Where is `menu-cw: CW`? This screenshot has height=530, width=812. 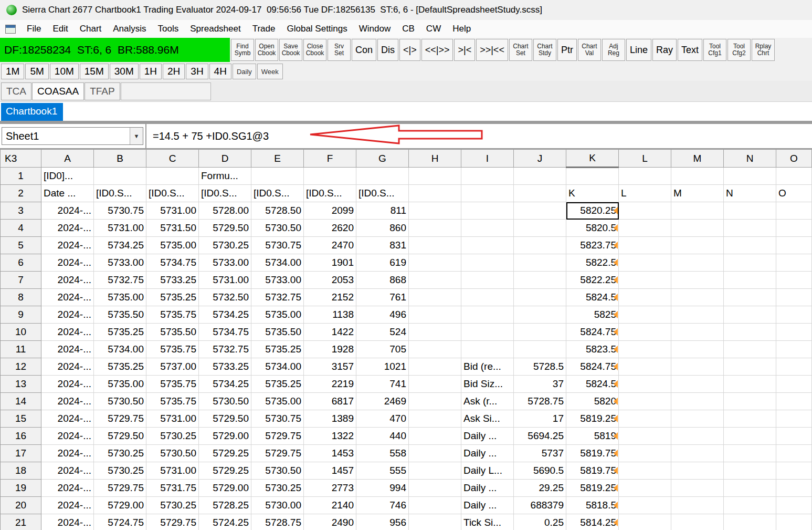 menu-cw: CW is located at coordinates (434, 29).